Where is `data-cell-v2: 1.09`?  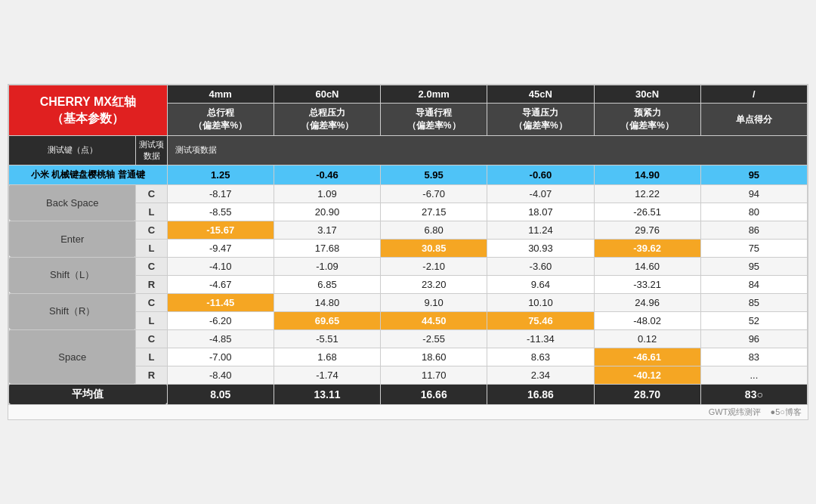
data-cell-v2: 1.09 is located at coordinates (326, 193).